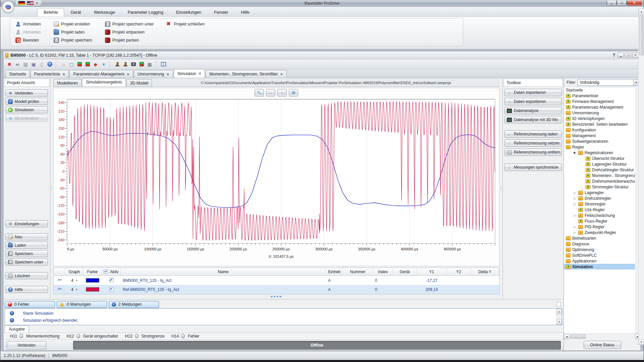 This screenshot has width=644, height=362. Describe the element at coordinates (26, 345) in the screenshot. I see `connect-button: Verbinden` at that location.